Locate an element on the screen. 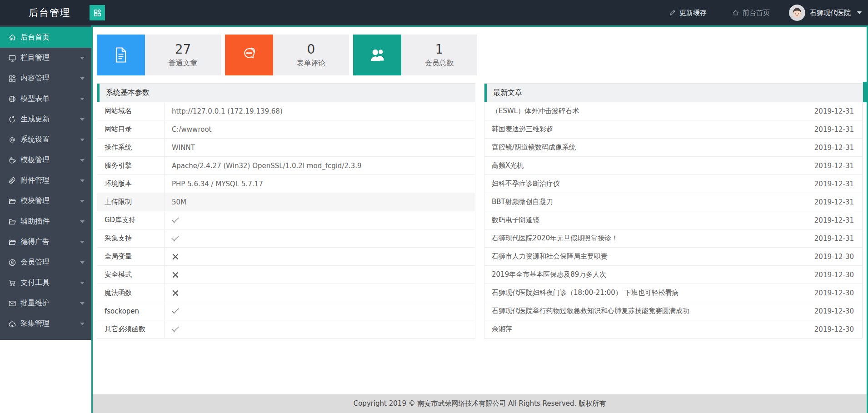  article-row: 石狮现代医院2020年元旦假期照常接诊！2019-12-31 is located at coordinates (673, 238).